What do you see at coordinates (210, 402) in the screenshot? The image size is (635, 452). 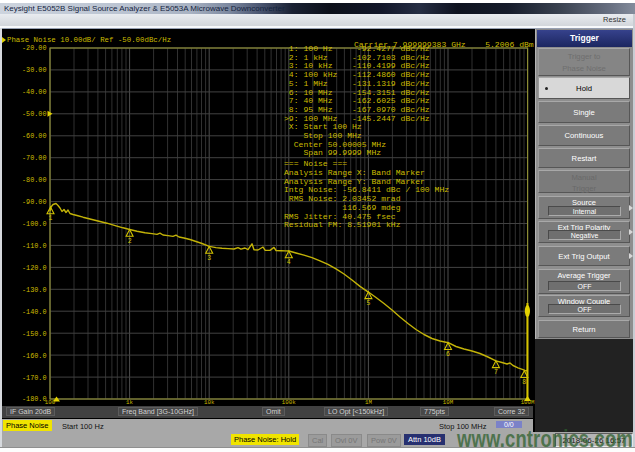 I see `svg-text: 10k` at bounding box center [210, 402].